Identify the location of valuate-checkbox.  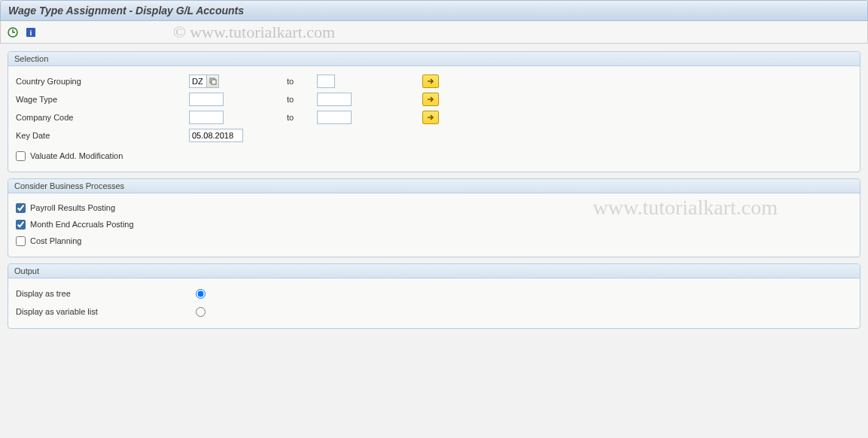
(21, 157).